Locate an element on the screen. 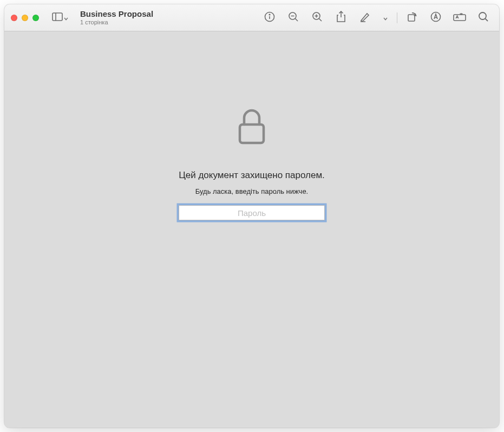 This screenshot has height=432, width=504. search-icon is located at coordinates (483, 18).